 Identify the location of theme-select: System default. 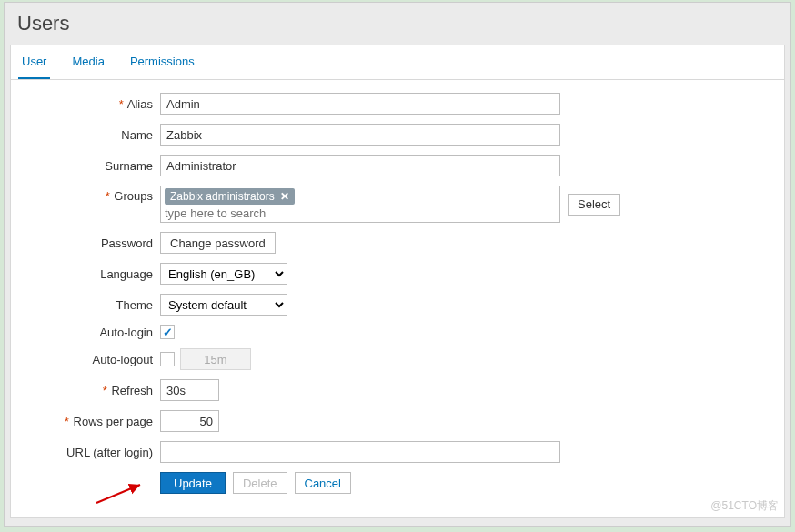
(224, 305).